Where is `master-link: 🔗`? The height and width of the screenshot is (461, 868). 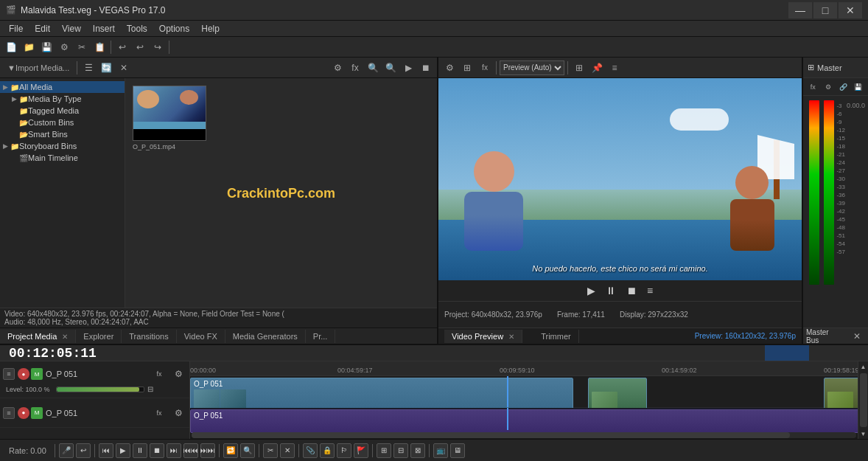
master-link: 🔗 is located at coordinates (843, 87).